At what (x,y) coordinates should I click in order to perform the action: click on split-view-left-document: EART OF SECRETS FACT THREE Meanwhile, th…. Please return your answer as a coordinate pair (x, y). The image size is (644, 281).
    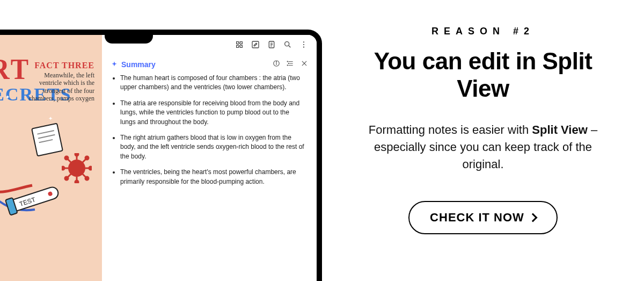
    Looking at the image, I should click on (51, 158).